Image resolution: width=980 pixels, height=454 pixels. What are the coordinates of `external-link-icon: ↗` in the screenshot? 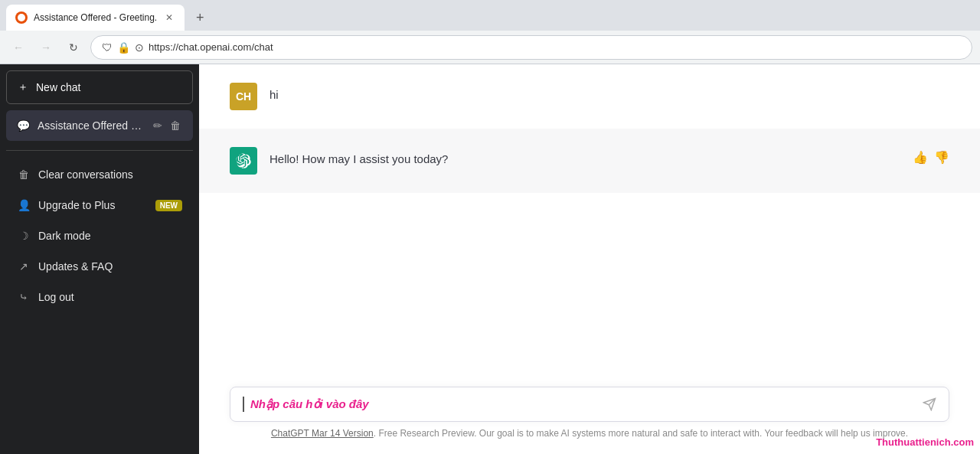 It's located at (24, 266).